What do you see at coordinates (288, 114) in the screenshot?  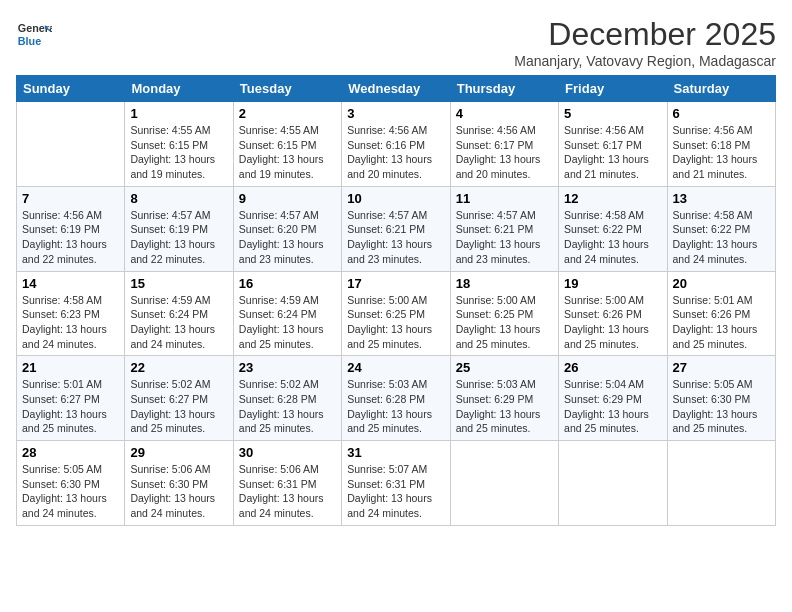 I see `day-number: 2` at bounding box center [288, 114].